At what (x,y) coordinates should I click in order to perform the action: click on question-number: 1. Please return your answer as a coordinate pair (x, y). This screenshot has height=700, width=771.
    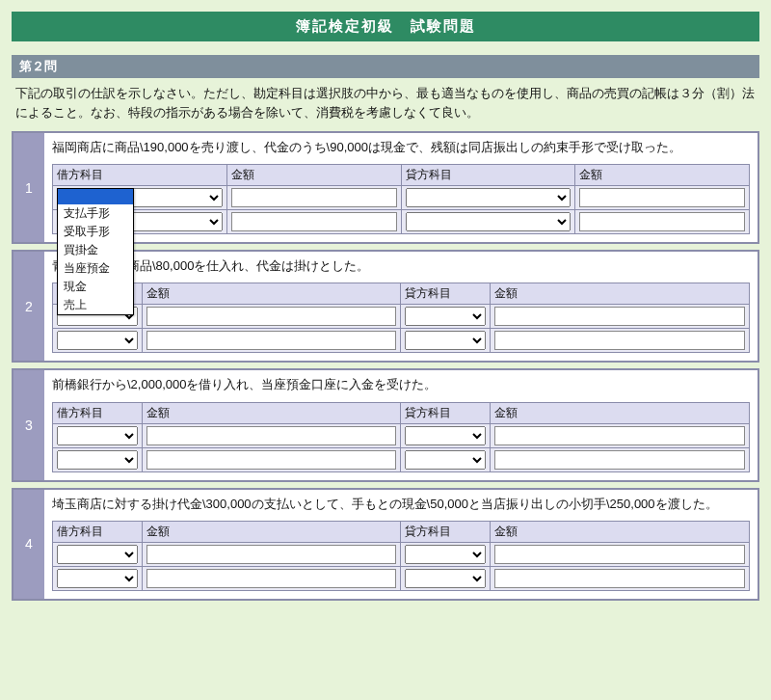
    Looking at the image, I should click on (29, 187).